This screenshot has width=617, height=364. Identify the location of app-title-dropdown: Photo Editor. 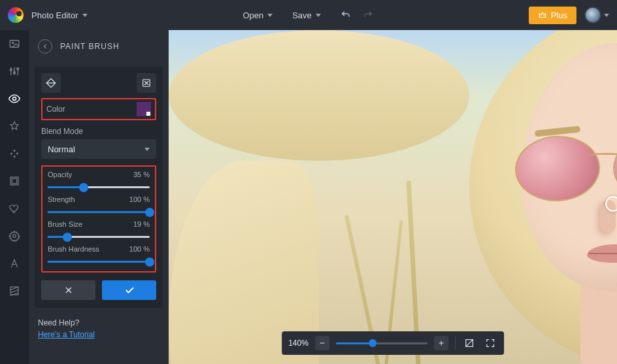
(59, 16).